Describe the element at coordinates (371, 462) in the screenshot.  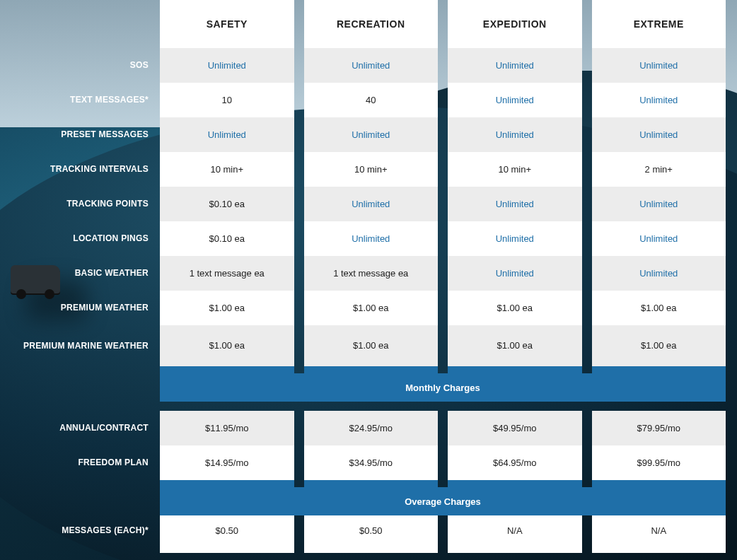
I see `cell: $34.95/mo` at that location.